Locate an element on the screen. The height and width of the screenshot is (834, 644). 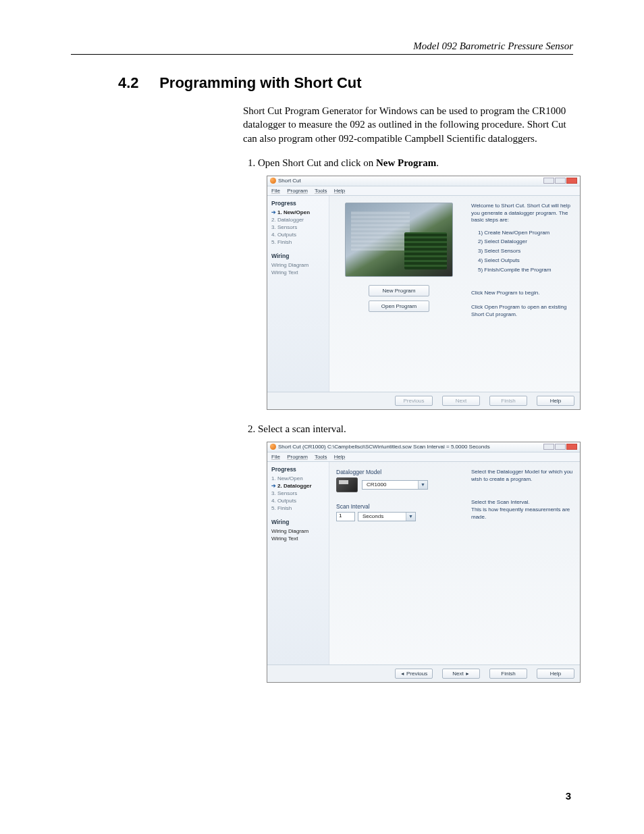
sidebar: Progress 1. New/Open ➔2. Datalogger 3. S… is located at coordinates (298, 563).